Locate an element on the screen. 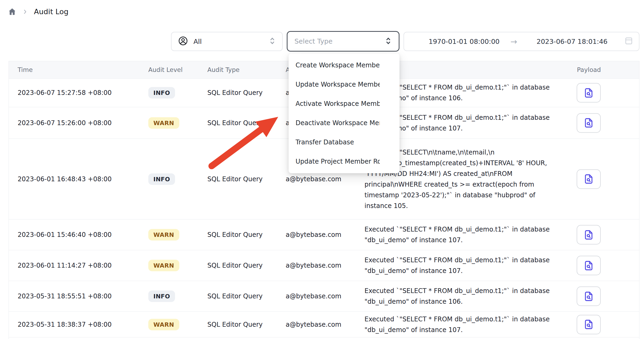 This screenshot has height=339, width=644. dropdown-option-create-workspace-member: Create Workspace Member is located at coordinates (344, 65).